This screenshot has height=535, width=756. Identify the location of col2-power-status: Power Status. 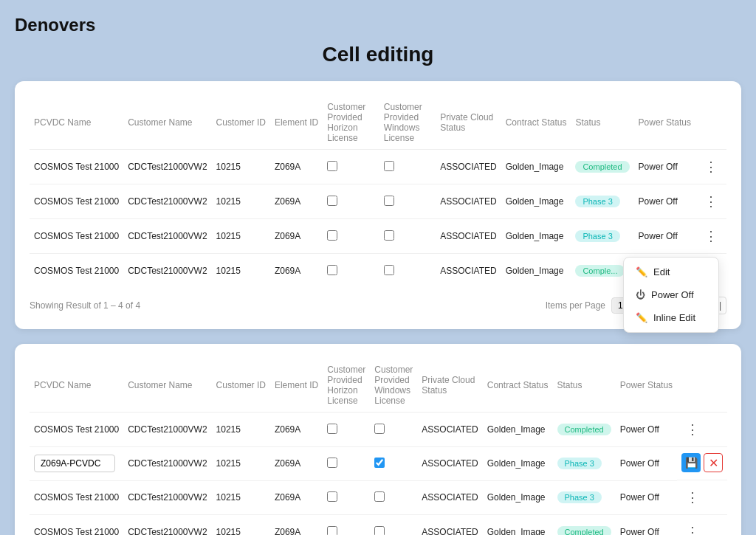
(647, 385).